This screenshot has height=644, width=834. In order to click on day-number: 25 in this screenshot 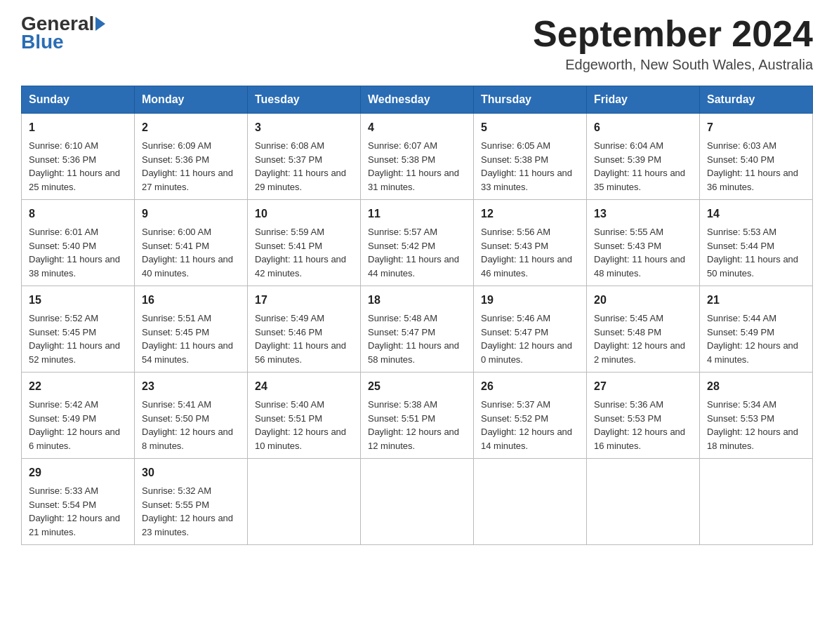, I will do `click(417, 387)`.